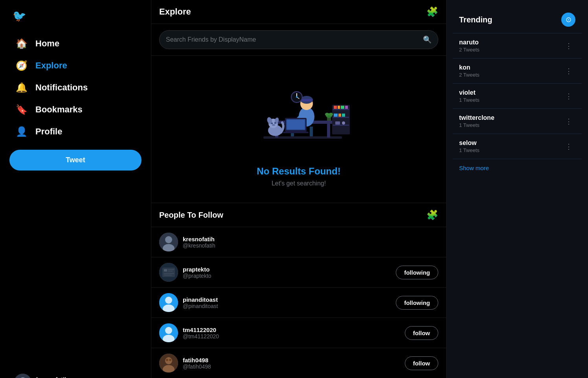  Describe the element at coordinates (469, 96) in the screenshot. I see `trending-info-violet: violet 1 Tweets` at that location.